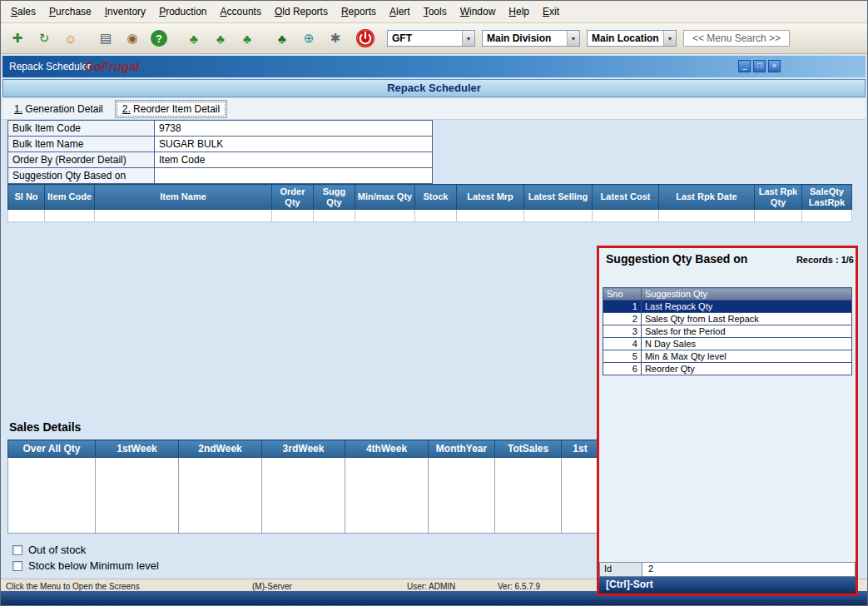 Image resolution: width=868 pixels, height=606 pixels. What do you see at coordinates (44, 38) in the screenshot?
I see `refresh-icon: ↻` at bounding box center [44, 38].